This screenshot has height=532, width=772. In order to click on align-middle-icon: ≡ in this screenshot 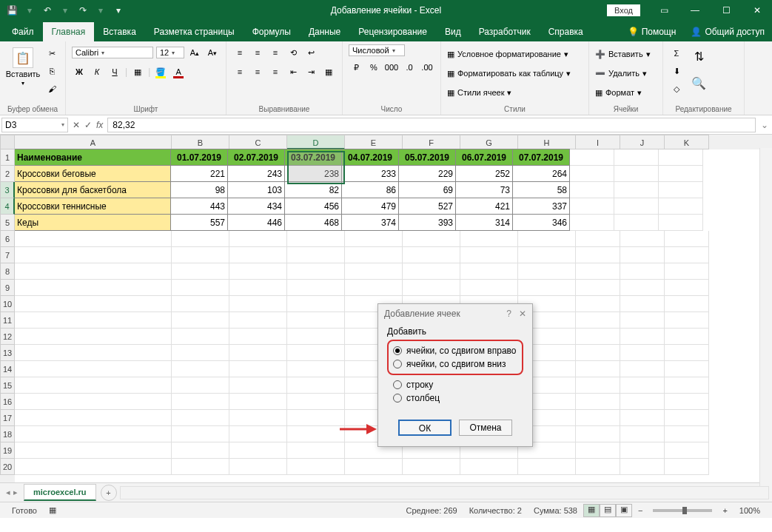, I will do `click(258, 53)`.